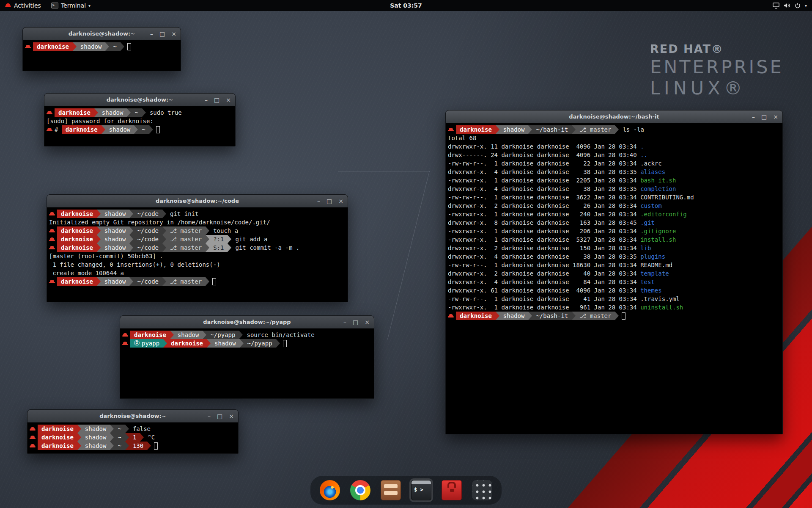 The width and height of the screenshot is (812, 508). I want to click on terminal-line: Initialized empty Git repository in /hom…, so click(198, 222).